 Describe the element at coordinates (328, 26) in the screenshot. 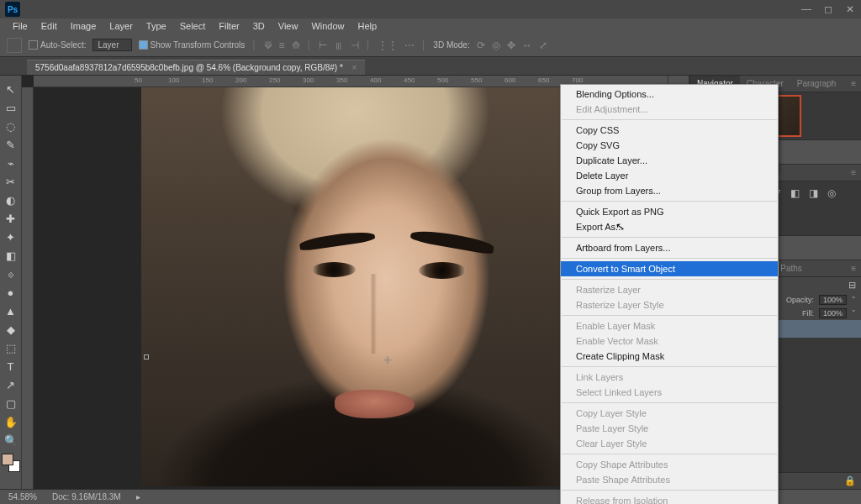

I see `menu-window: Window` at that location.